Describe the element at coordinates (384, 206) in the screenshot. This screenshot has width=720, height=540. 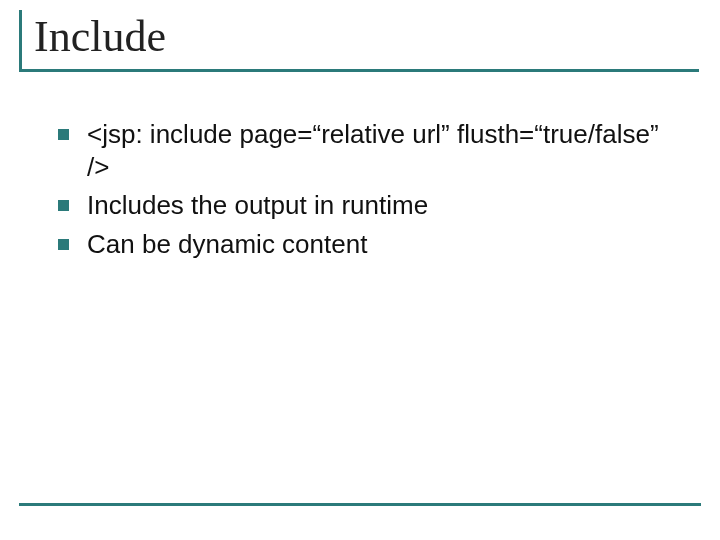
I see `bullet-text: Includes the output in runtime` at that location.